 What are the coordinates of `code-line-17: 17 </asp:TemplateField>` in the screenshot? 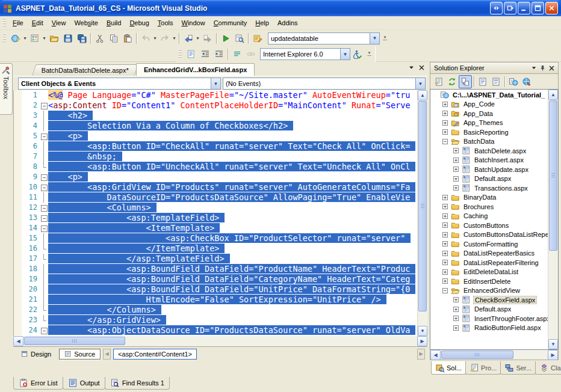 It's located at (215, 259).